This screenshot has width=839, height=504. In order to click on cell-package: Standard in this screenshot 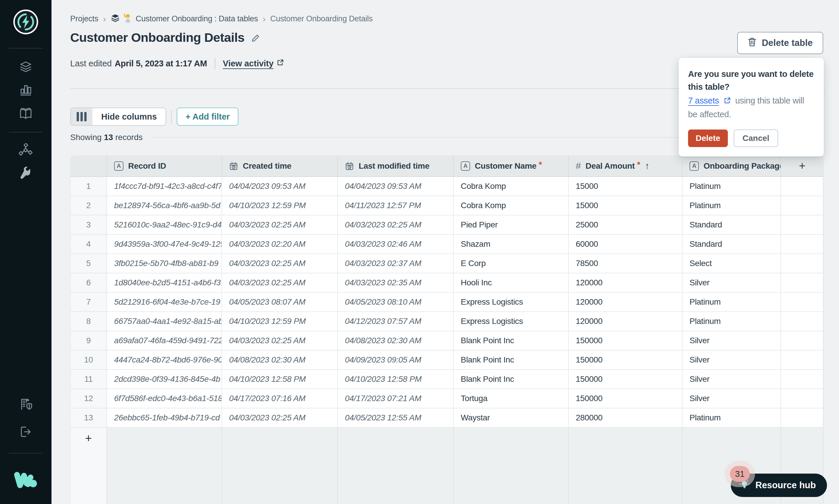, I will do `click(732, 225)`.